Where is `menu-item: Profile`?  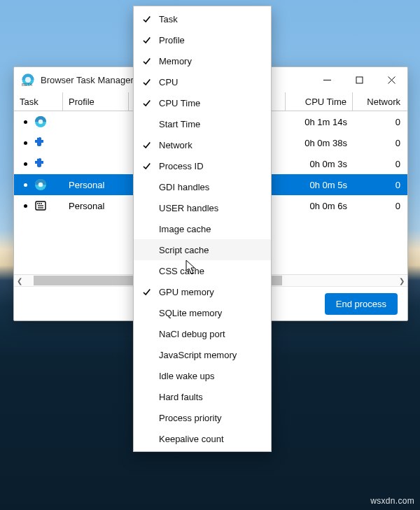 menu-item: Profile is located at coordinates (202, 40).